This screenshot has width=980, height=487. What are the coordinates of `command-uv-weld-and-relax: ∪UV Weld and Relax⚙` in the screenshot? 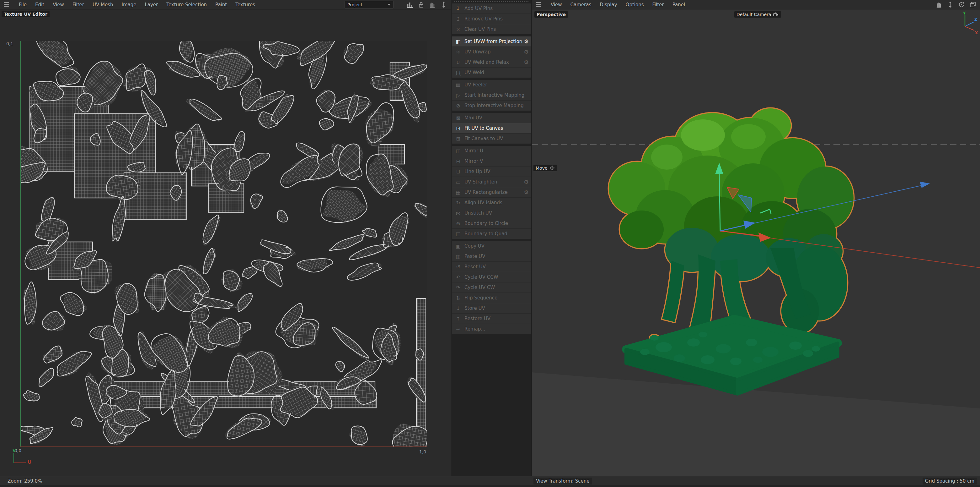 It's located at (492, 62).